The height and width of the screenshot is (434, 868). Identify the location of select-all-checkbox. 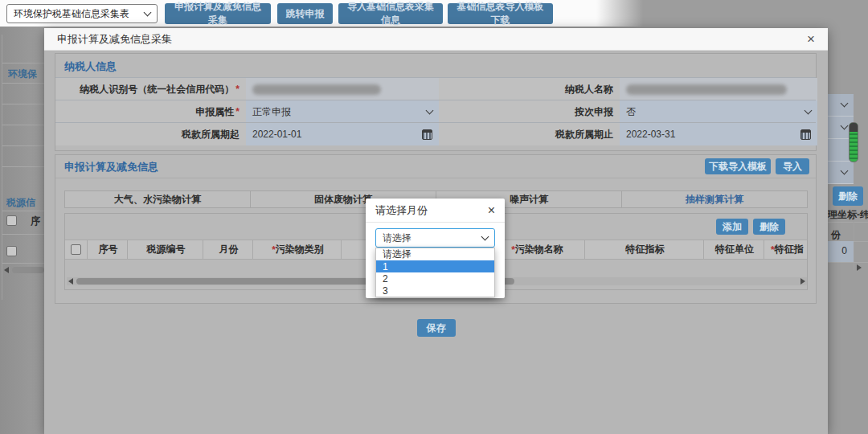
(76, 249).